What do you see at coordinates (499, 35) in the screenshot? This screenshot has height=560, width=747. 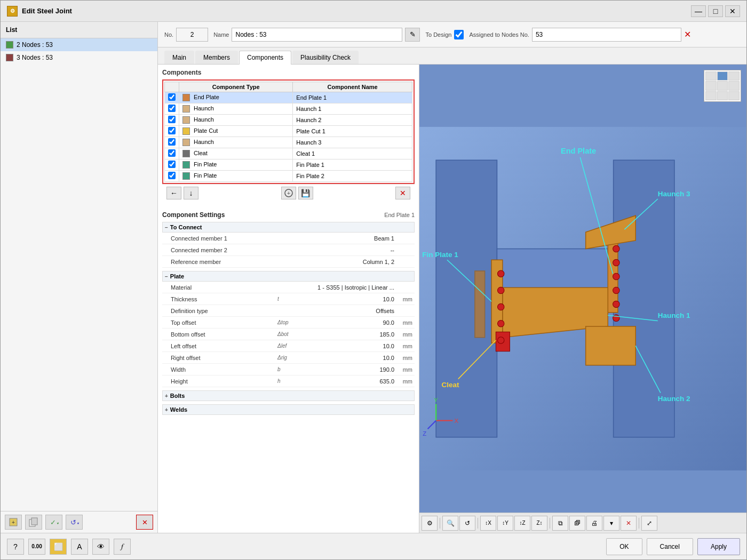 I see `assigned-label: Assigned to Nodes No.` at bounding box center [499, 35].